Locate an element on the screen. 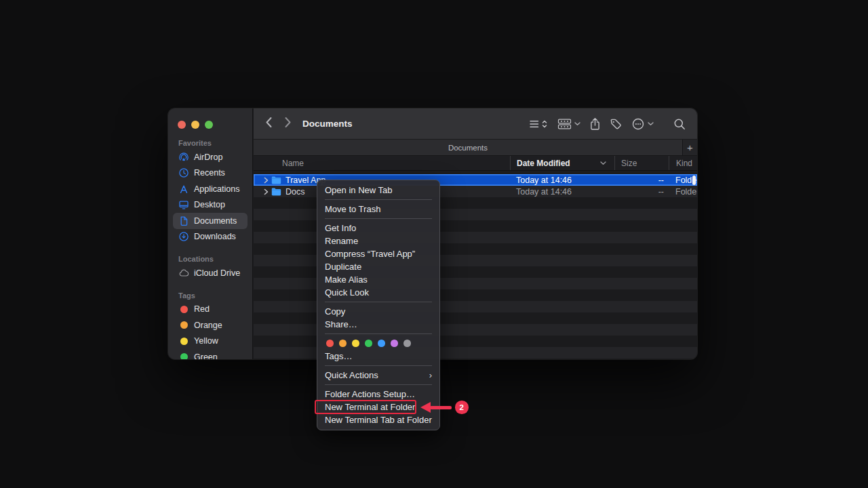 The width and height of the screenshot is (868, 488). sidebar-item-label: Green is located at coordinates (206, 356).